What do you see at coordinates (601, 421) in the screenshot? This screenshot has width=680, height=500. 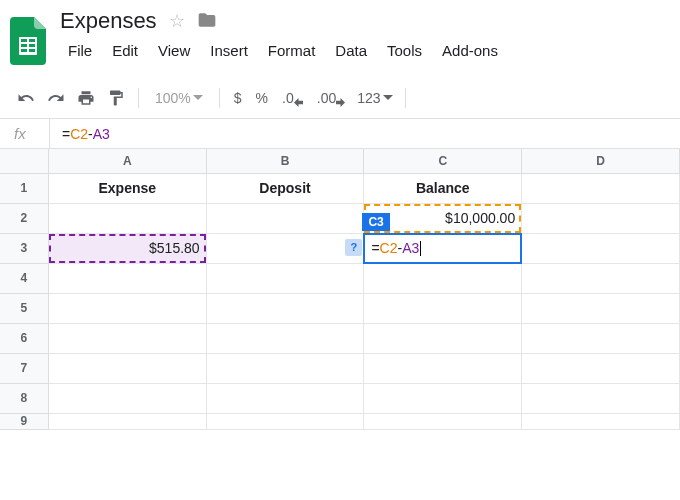 I see `cell-d9` at bounding box center [601, 421].